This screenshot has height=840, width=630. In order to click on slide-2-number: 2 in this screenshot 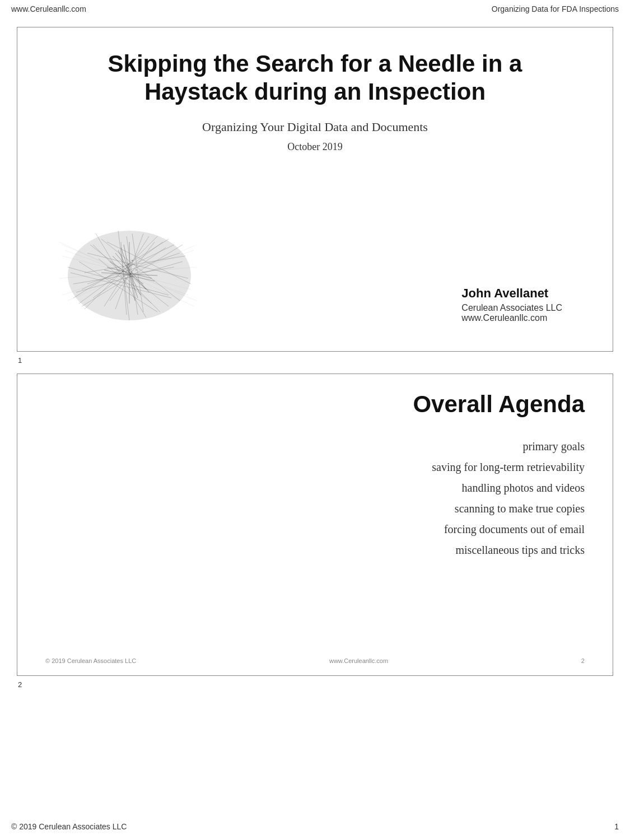, I will do `click(315, 684)`.